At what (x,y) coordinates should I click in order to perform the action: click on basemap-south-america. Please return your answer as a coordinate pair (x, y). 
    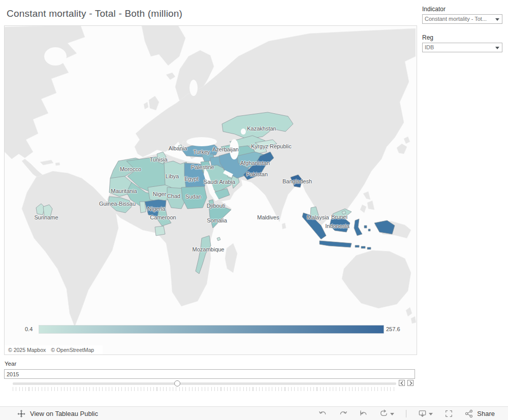
    Looking at the image, I should click on (70, 249).